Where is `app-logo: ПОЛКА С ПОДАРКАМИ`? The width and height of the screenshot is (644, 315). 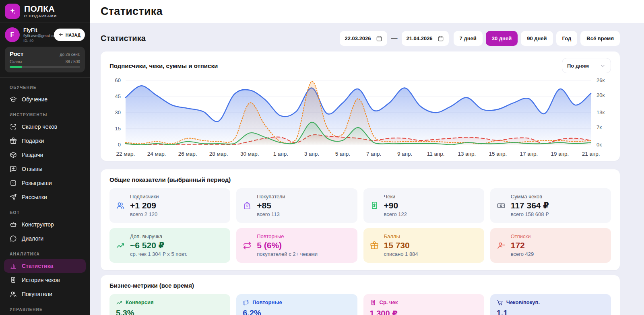 app-logo: ПОЛКА С ПОДАРКАМИ is located at coordinates (45, 11).